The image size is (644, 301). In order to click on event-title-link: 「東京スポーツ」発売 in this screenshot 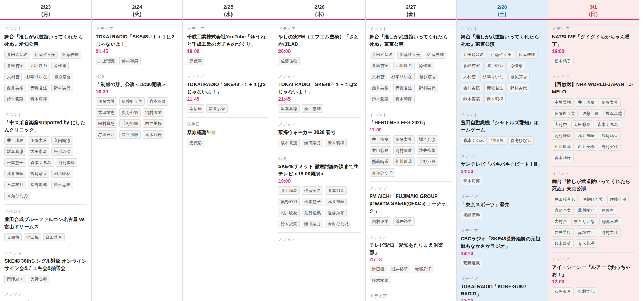, I will do `click(502, 205)`.